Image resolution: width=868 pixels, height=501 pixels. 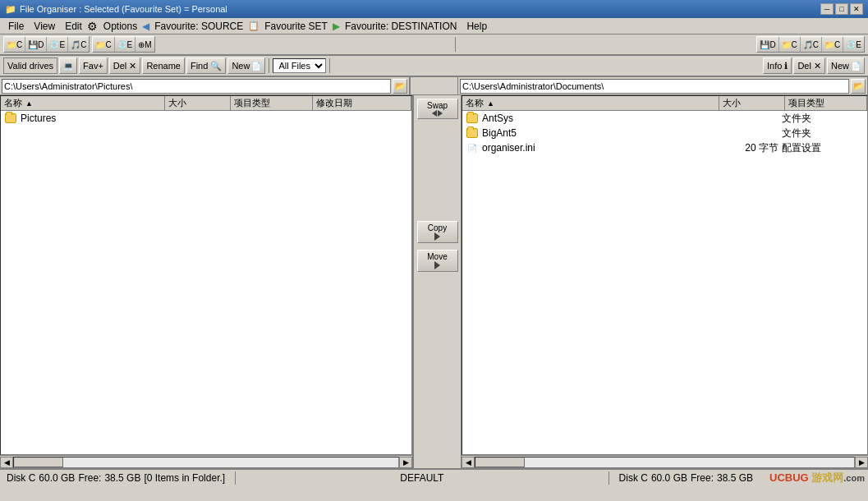 I want to click on menu-file: File, so click(x=16, y=26).